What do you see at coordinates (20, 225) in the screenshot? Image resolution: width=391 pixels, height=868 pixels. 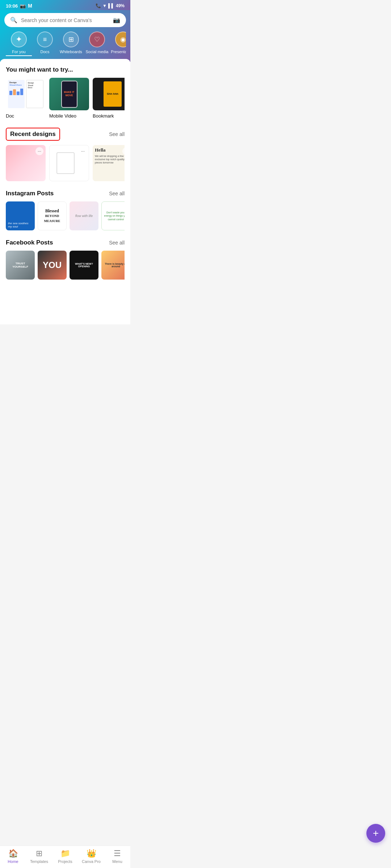 I see `insta-text-1: the sea soothes my soul` at bounding box center [20, 225].